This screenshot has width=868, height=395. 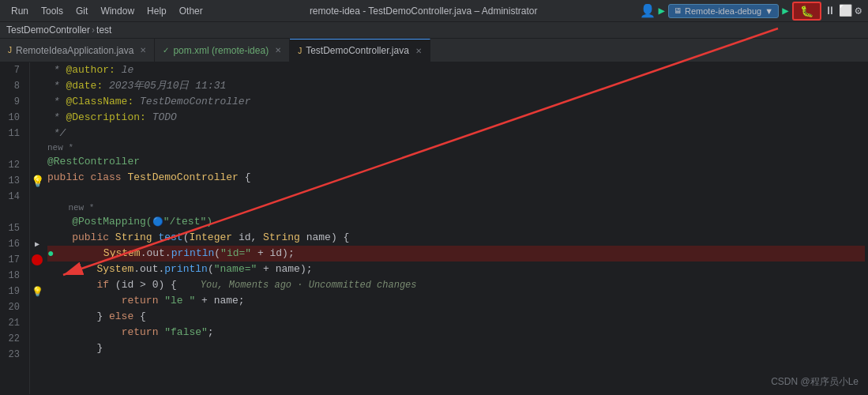 I want to click on ln-10: 10, so click(x=14, y=118).